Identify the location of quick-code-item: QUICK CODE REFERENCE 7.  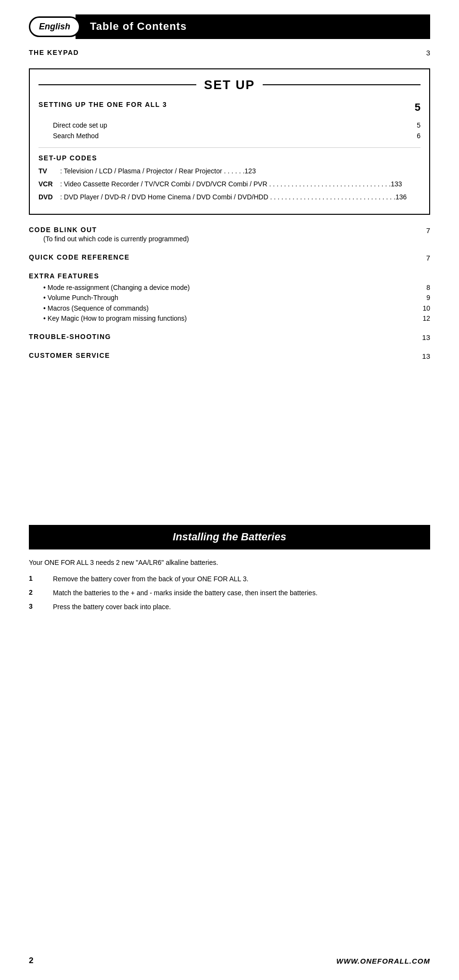
(230, 258).